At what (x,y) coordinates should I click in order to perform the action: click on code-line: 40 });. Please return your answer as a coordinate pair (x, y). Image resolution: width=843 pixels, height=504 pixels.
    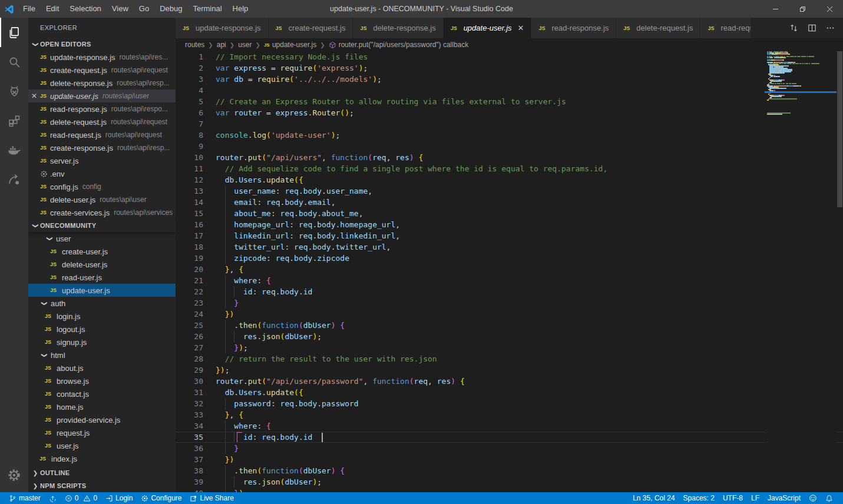
    Looking at the image, I should click on (509, 490).